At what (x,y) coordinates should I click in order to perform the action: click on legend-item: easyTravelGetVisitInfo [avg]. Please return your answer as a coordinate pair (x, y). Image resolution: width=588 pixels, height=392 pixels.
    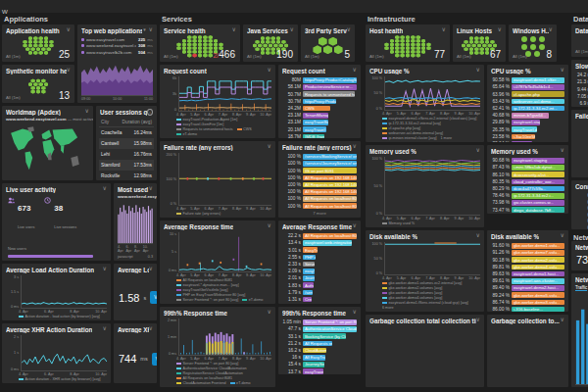
    Looking at the image, I should click on (202, 290).